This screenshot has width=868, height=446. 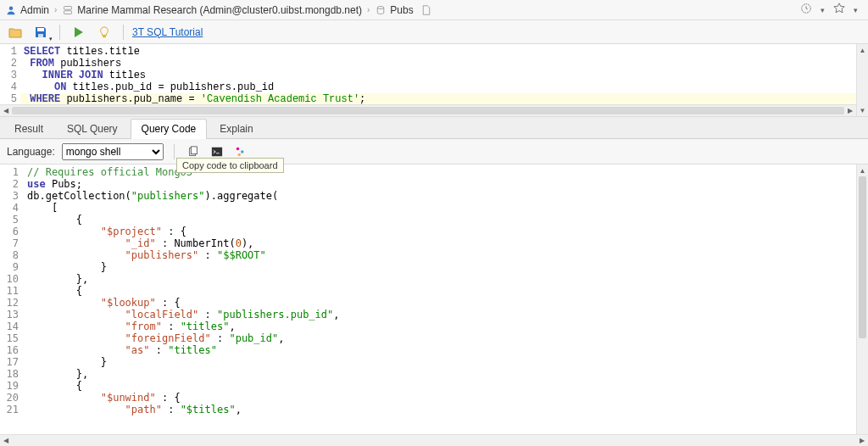 I want to click on code-line: WHERE publishers.pub_name = 'Cavendish A…, so click(x=444, y=99).